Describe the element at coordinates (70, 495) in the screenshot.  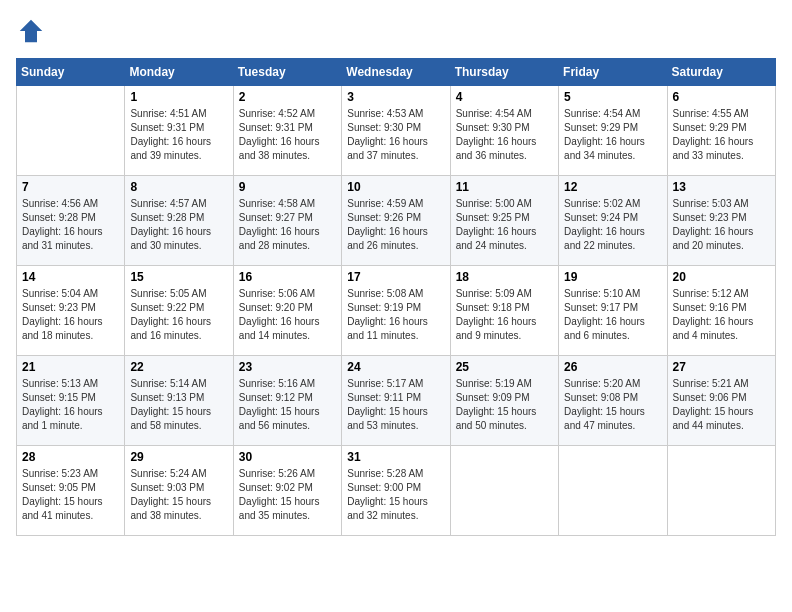
I see `day-info: Sunrise: 5:23 AM Sunset: 9:05 PM Dayligh…` at that location.